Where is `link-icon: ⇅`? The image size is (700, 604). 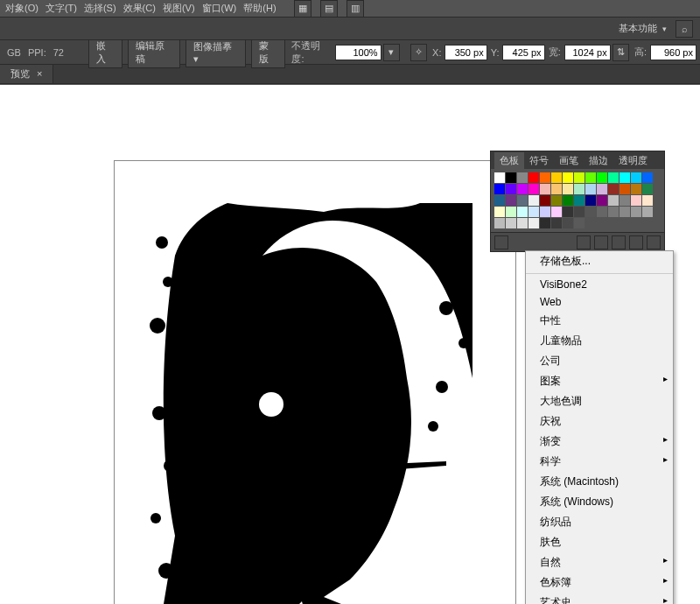
link-icon: ⇅ is located at coordinates (621, 53).